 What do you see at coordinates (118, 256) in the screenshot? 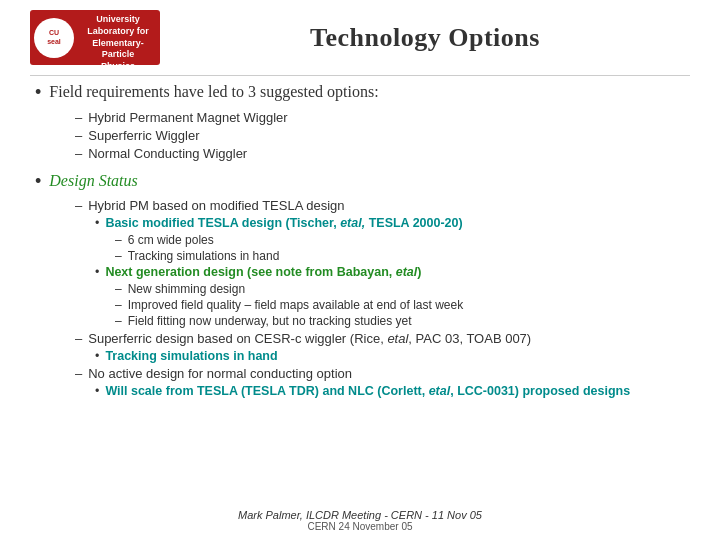
I see `d2: –` at bounding box center [118, 256].